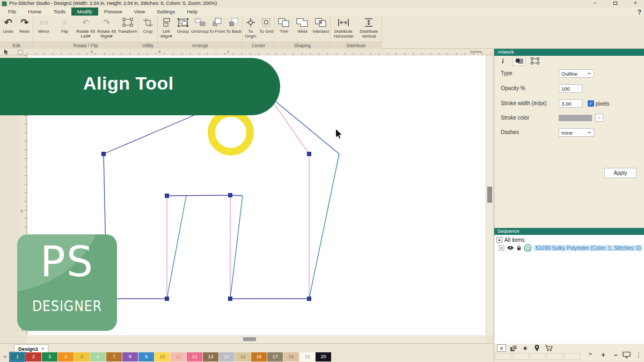  I want to click on cart-icon, so click(548, 348).